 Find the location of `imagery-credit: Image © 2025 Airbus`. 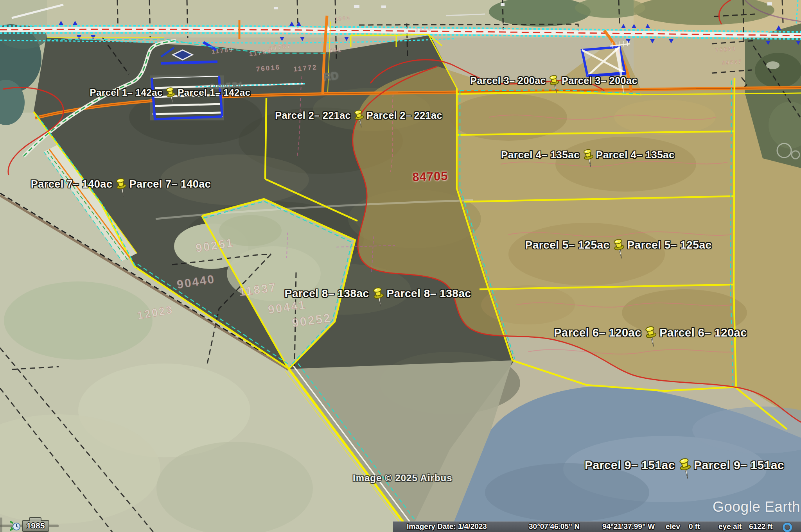

imagery-credit: Image © 2025 Airbus is located at coordinates (403, 478).